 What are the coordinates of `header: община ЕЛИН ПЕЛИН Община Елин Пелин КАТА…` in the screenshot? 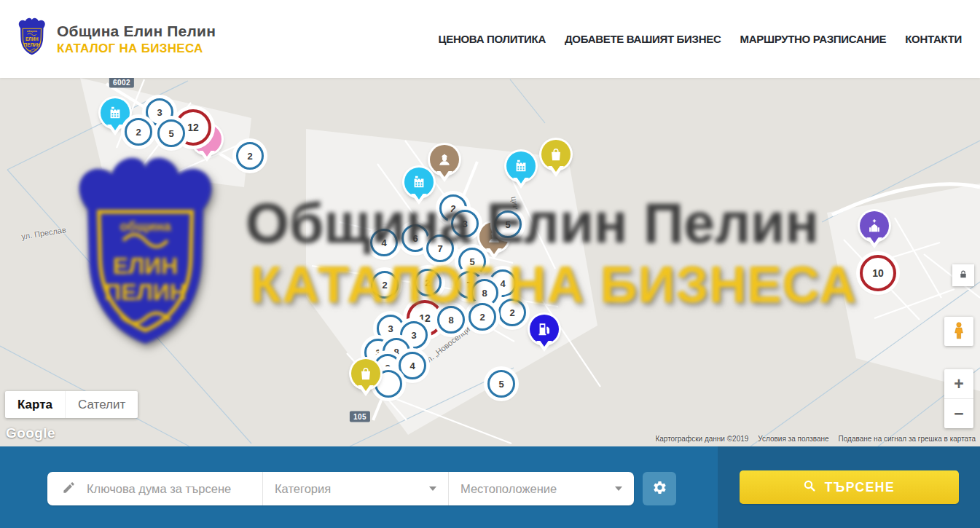 It's located at (490, 39).